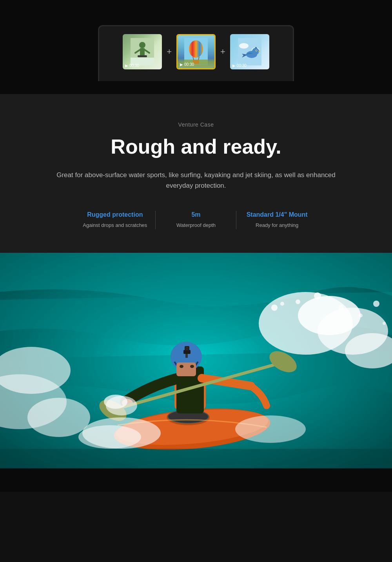 The width and height of the screenshot is (392, 562). I want to click on product-description: Great for above-surface water sports, li…, so click(196, 180).